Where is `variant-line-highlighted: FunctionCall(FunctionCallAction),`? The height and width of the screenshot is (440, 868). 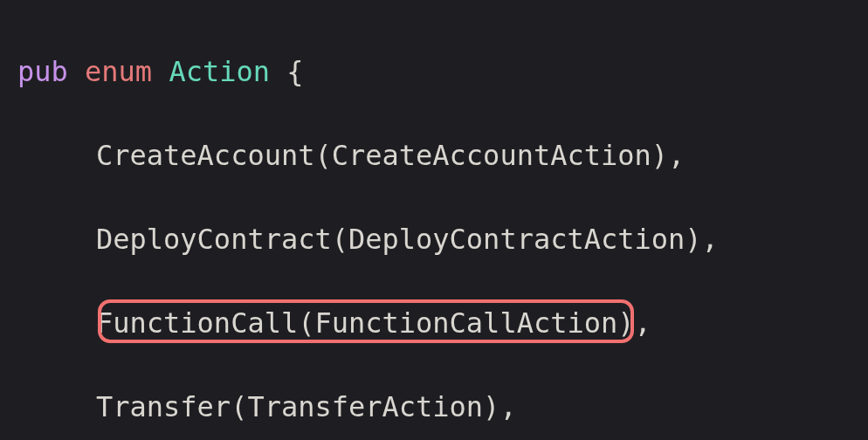
variant-line-highlighted: FunctionCall(FunctionCallAction), is located at coordinates (434, 323).